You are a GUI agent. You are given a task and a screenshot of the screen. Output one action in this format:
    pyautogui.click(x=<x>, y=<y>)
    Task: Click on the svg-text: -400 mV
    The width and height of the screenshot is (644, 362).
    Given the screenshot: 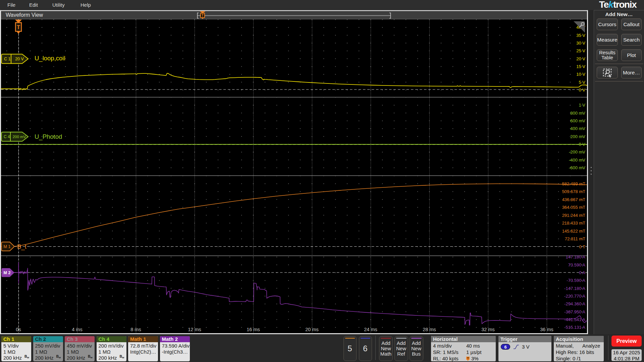 What is the action you would take?
    pyautogui.click(x=577, y=160)
    